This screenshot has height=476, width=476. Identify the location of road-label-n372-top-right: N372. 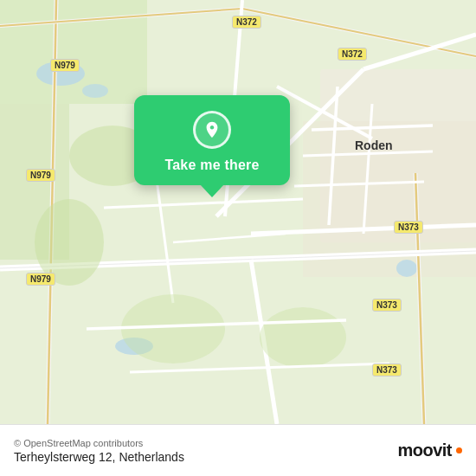
(352, 54).